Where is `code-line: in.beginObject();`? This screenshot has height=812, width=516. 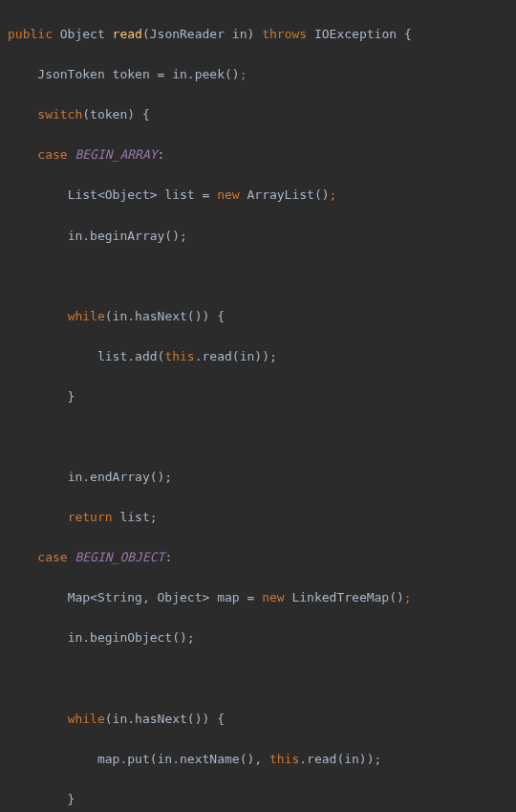 code-line: in.beginObject(); is located at coordinates (262, 637).